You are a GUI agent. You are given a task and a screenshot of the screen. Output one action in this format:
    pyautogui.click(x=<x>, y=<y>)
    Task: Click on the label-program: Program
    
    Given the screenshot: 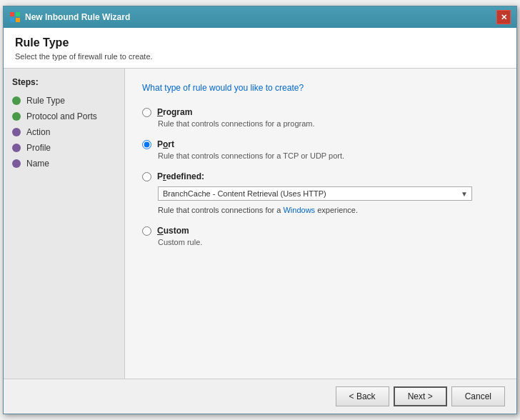 What is the action you would take?
    pyautogui.click(x=174, y=112)
    